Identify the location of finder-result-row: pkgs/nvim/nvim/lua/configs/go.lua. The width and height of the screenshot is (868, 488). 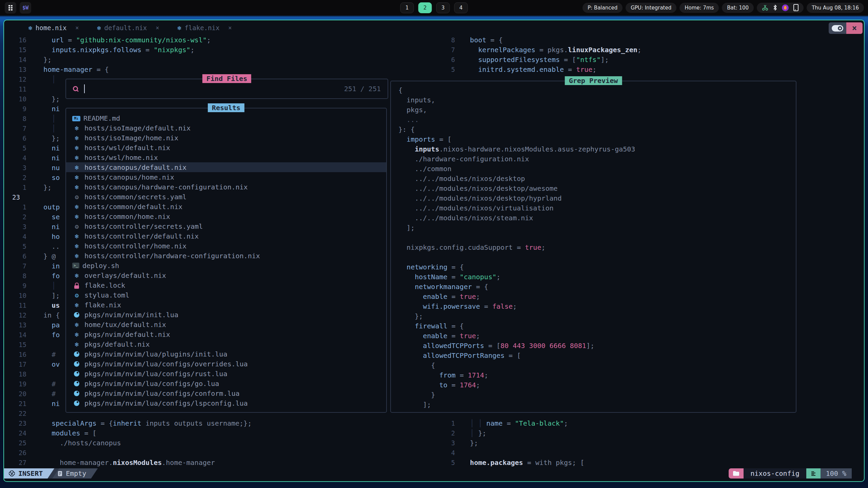
(226, 384).